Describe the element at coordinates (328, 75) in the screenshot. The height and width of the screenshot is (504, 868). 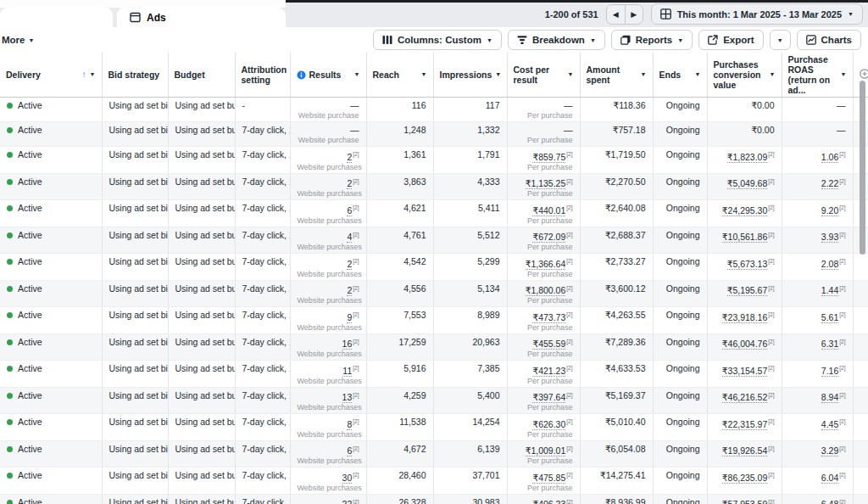
I see `column-header-results: Results▼` at that location.